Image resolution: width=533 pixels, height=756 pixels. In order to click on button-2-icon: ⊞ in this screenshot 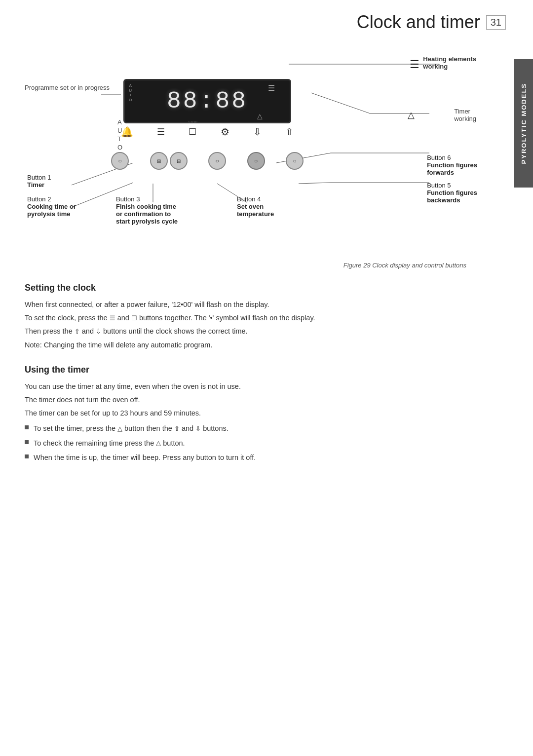, I will do `click(159, 161)`.